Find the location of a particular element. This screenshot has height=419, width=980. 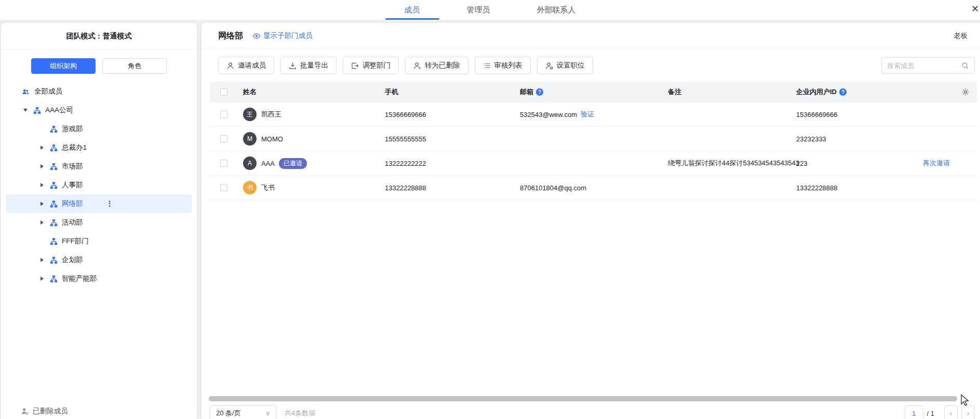

dept-tree-item: 总裁办1 is located at coordinates (99, 148).